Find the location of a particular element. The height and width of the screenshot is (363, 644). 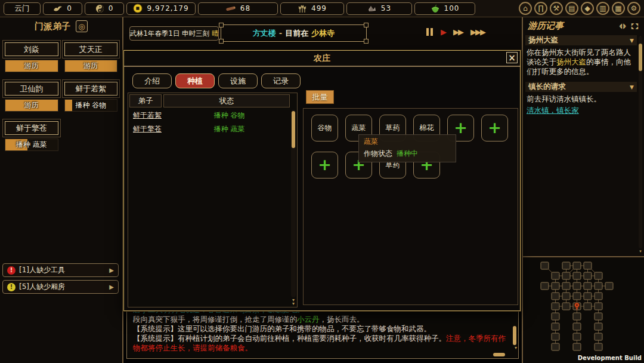

spirit-bird-resource-box: 0 is located at coordinates (63, 8).